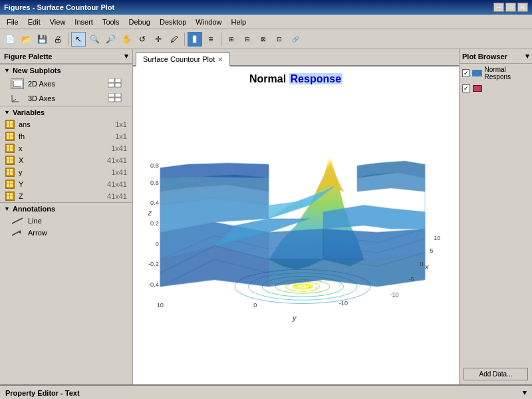 The width and height of the screenshot is (532, 399). Describe the element at coordinates (37, 233) in the screenshot. I see `annotation-arrow-label: Arrow` at that location.